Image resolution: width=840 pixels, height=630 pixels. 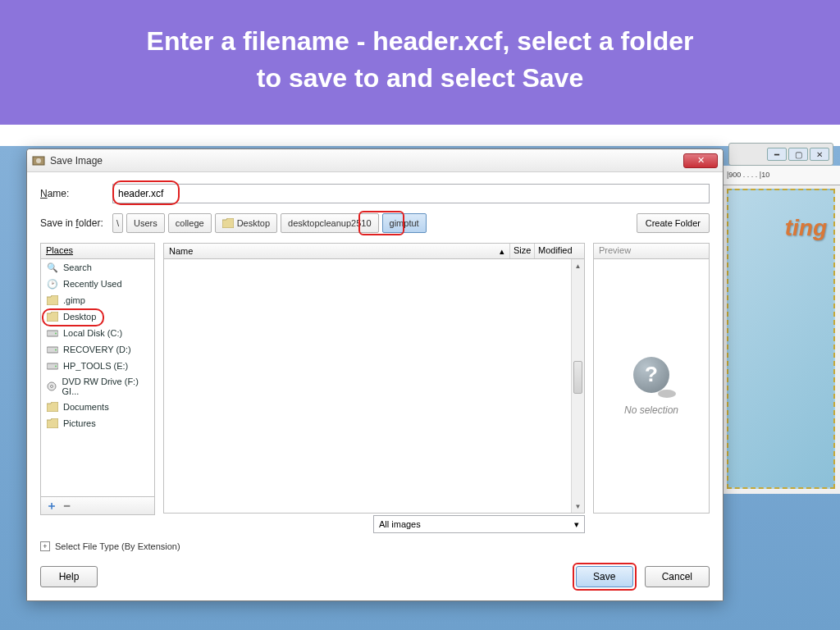 What do you see at coordinates (80, 423) in the screenshot?
I see `place-label: Pictures` at bounding box center [80, 423].